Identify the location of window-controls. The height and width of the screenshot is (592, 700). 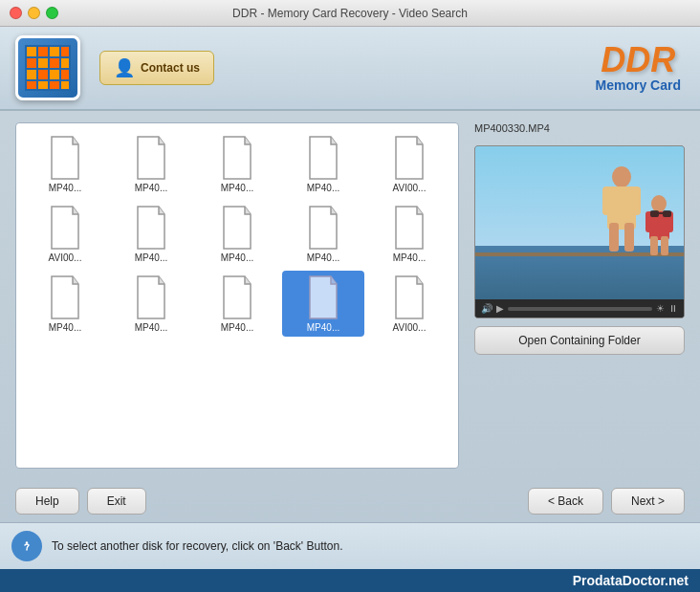
(34, 13).